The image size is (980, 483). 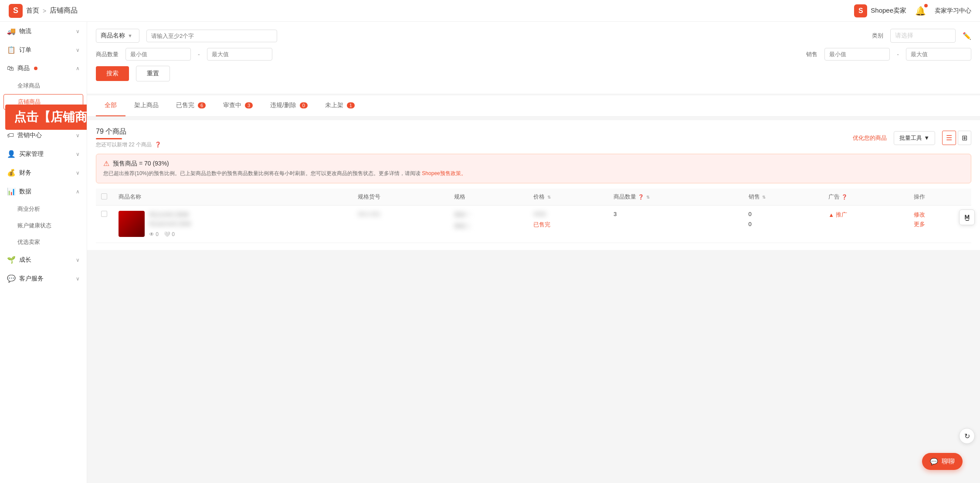 I want to click on tab-on-shelf: 架上商品, so click(x=146, y=106).